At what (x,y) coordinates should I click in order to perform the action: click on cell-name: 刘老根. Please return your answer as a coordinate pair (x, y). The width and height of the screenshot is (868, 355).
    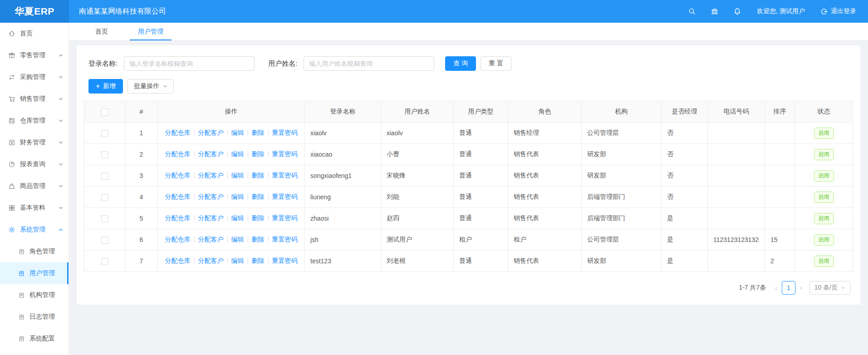
    Looking at the image, I should click on (417, 261).